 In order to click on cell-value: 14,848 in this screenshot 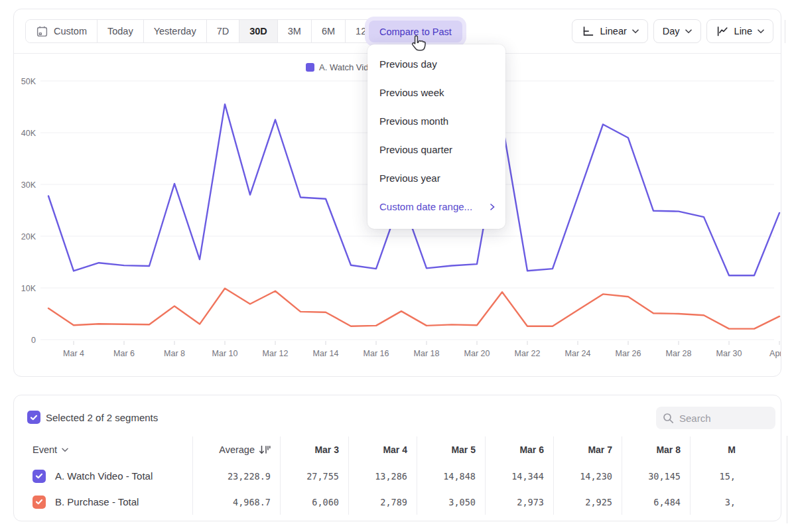, I will do `click(459, 476)`.